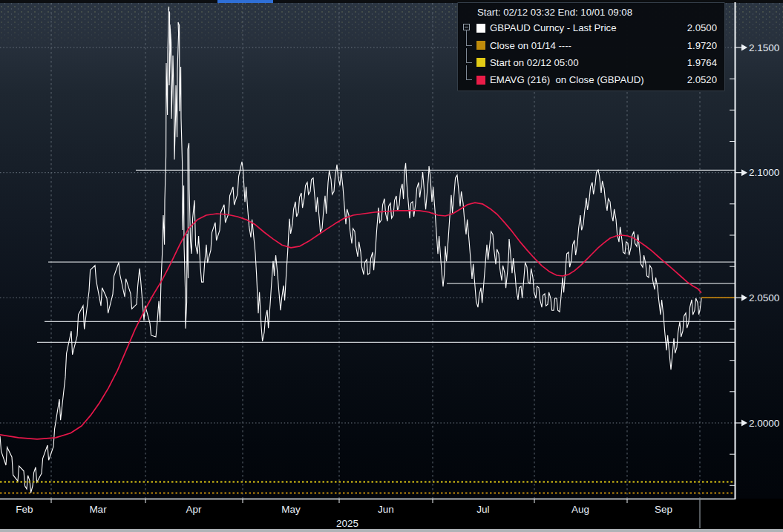 This screenshot has width=783, height=532. I want to click on x-axis-month-label: Aug, so click(580, 509).